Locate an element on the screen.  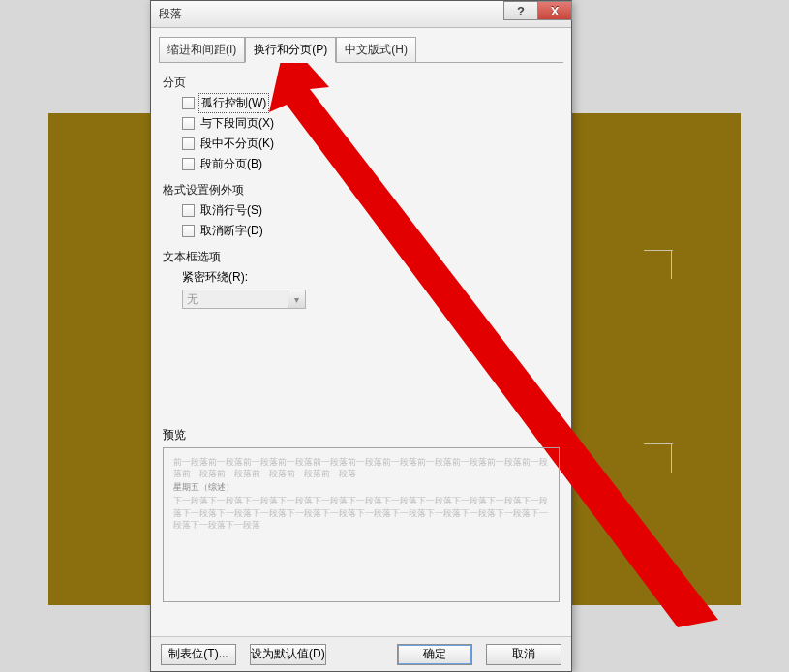
help-icon: ? is located at coordinates (521, 12).